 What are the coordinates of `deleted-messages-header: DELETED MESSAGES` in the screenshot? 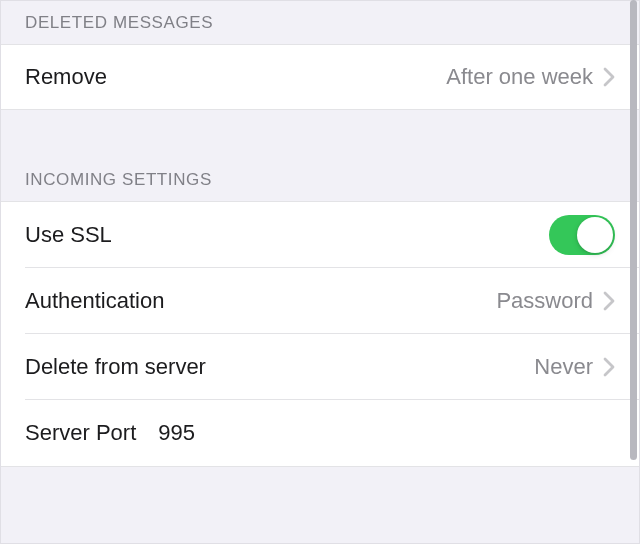 It's located at (320, 22).